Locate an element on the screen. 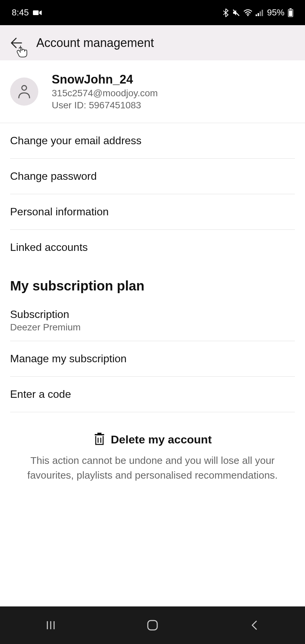 Image resolution: width=305 pixels, height=644 pixels. person-icon is located at coordinates (24, 92).